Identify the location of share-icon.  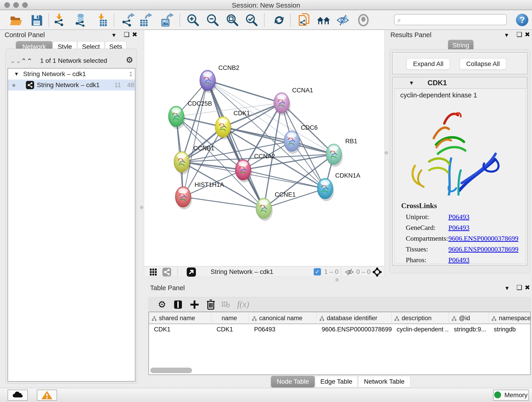
(167, 272).